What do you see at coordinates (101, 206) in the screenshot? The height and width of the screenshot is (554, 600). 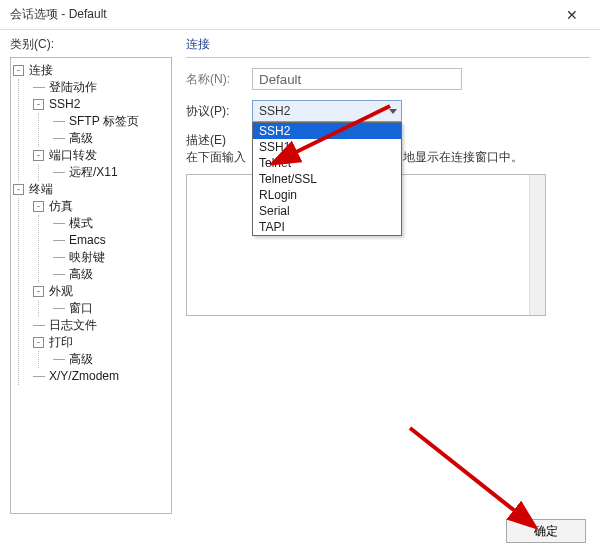 I see `tree-node-emulation: - 仿真` at bounding box center [101, 206].